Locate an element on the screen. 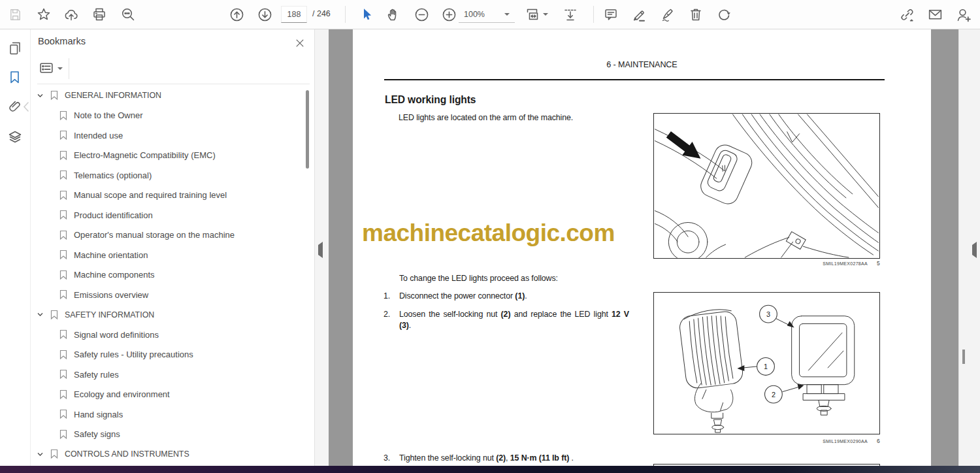 The image size is (980, 473). favorite-button is located at coordinates (44, 14).